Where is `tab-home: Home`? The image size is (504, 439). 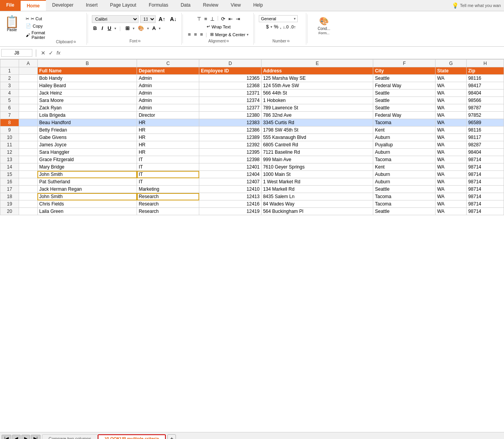 tab-home: Home is located at coordinates (33, 5).